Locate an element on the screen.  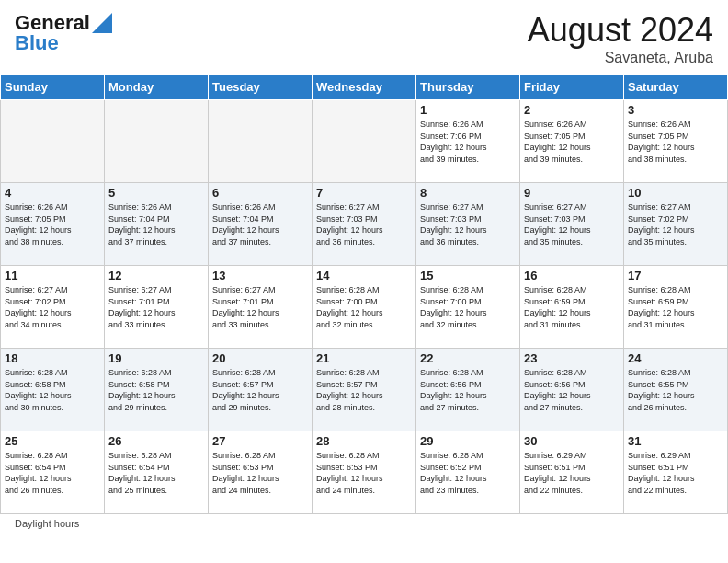
calendar-week-row: 11Sunrise: 6:27 AM Sunset: 7:02 PM Dayli… is located at coordinates (364, 307).